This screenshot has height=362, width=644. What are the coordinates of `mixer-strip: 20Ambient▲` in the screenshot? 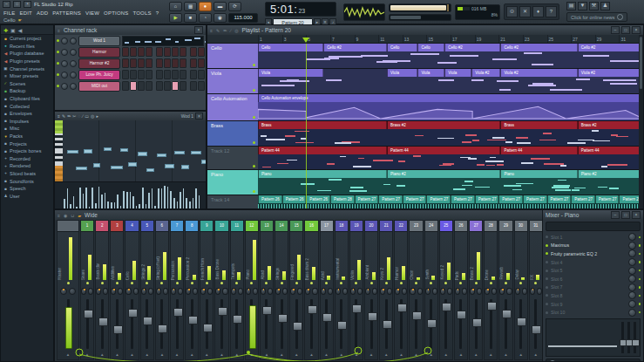 It's located at (371, 290).